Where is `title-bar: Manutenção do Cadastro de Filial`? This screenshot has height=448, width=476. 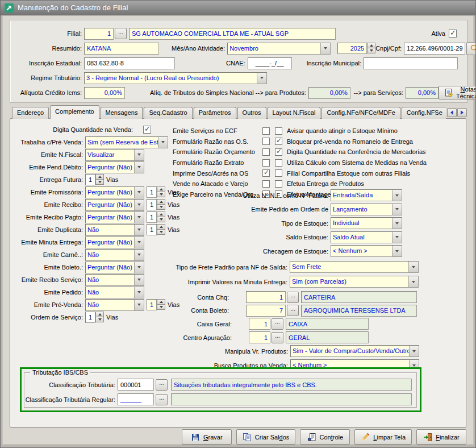 title-bar: Manutenção do Cadastro de Filial is located at coordinates (238, 8).